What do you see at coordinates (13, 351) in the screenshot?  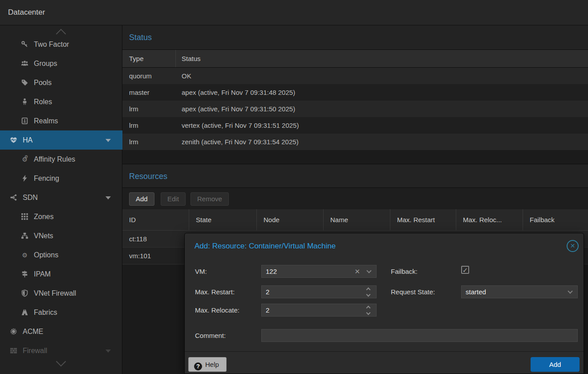 I see `firewall-icon` at bounding box center [13, 351].